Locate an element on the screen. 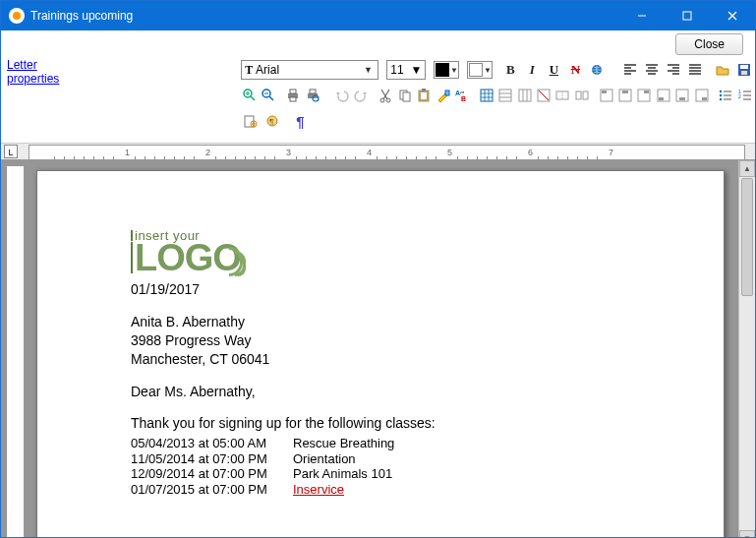  strikethrough-button: N is located at coordinates (575, 70).